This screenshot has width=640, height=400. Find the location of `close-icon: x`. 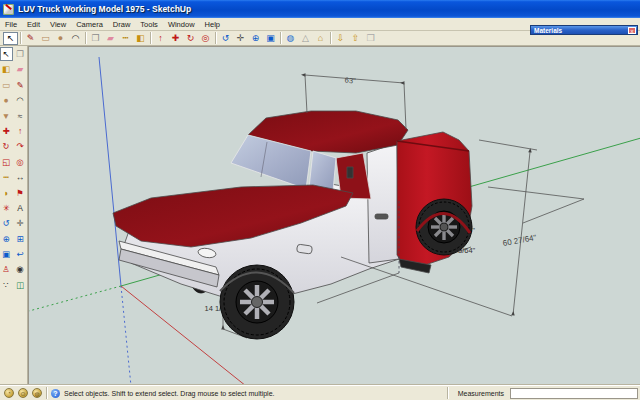

close-icon: x is located at coordinates (632, 30).